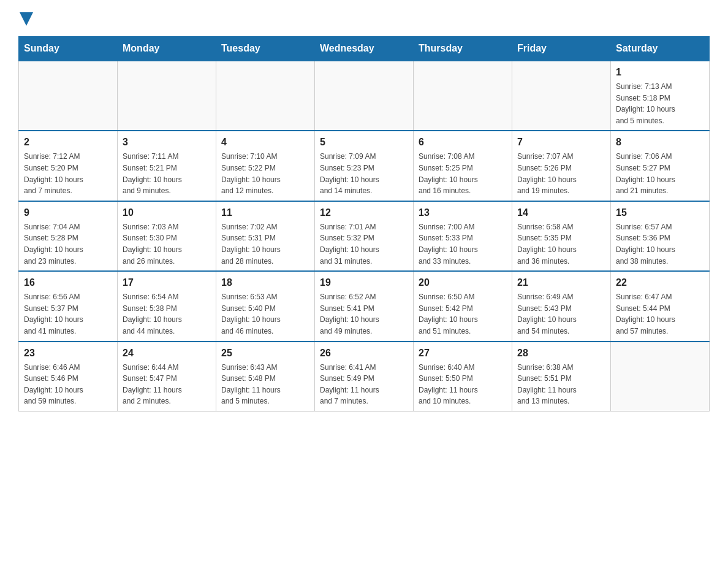 The height and width of the screenshot is (563, 728). I want to click on day-number: 25, so click(265, 353).